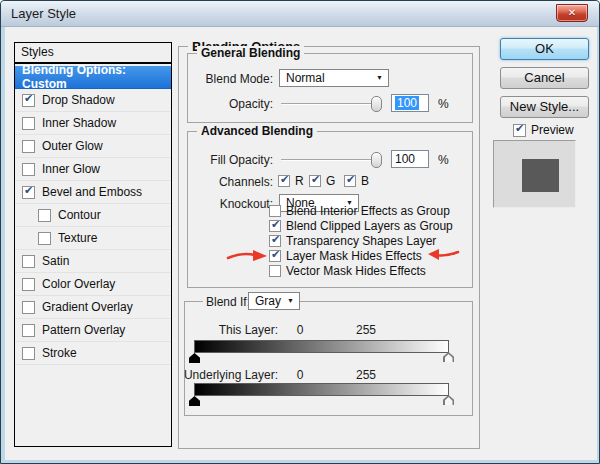 This screenshot has width=600, height=464. Describe the element at coordinates (291, 181) in the screenshot. I see `channel-r: ✔ R` at that location.